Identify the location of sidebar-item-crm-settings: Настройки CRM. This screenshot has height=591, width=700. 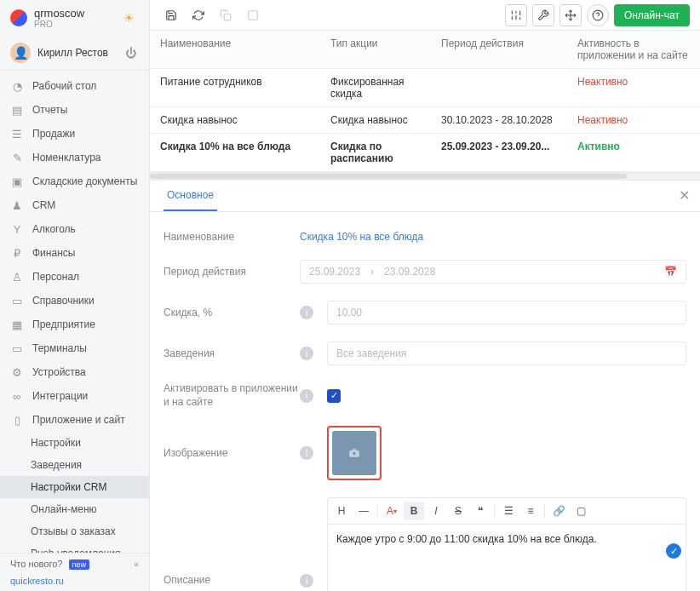
(75, 487).